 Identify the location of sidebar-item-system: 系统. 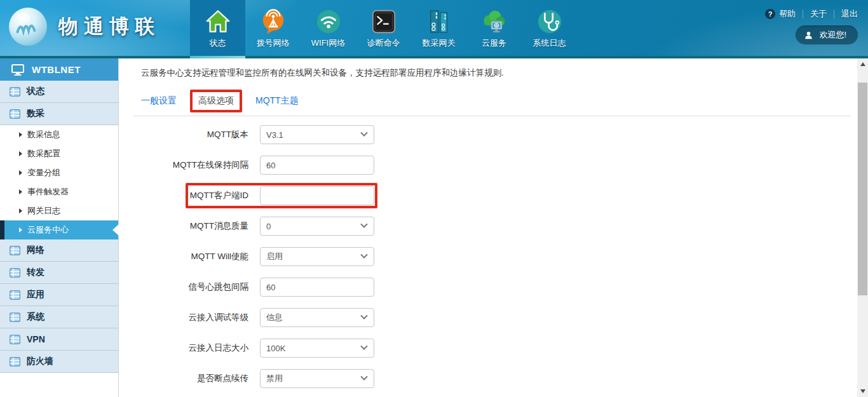
(59, 318).